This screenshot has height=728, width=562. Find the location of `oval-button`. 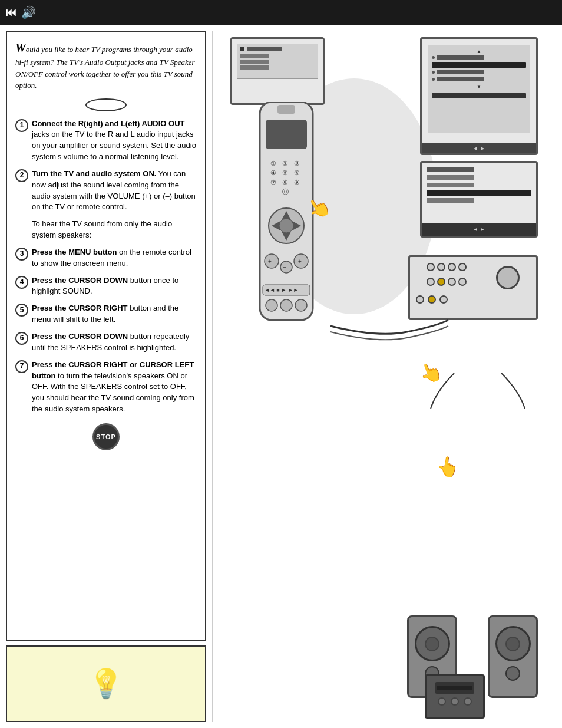

oval-button is located at coordinates (106, 105).